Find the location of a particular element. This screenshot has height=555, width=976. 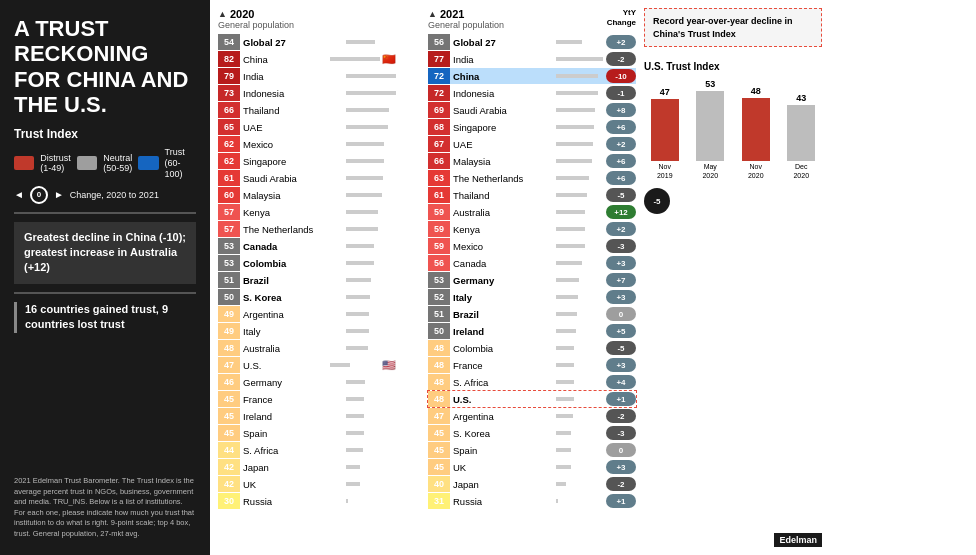

row-2020-25: 42Japan is located at coordinates (307, 467).